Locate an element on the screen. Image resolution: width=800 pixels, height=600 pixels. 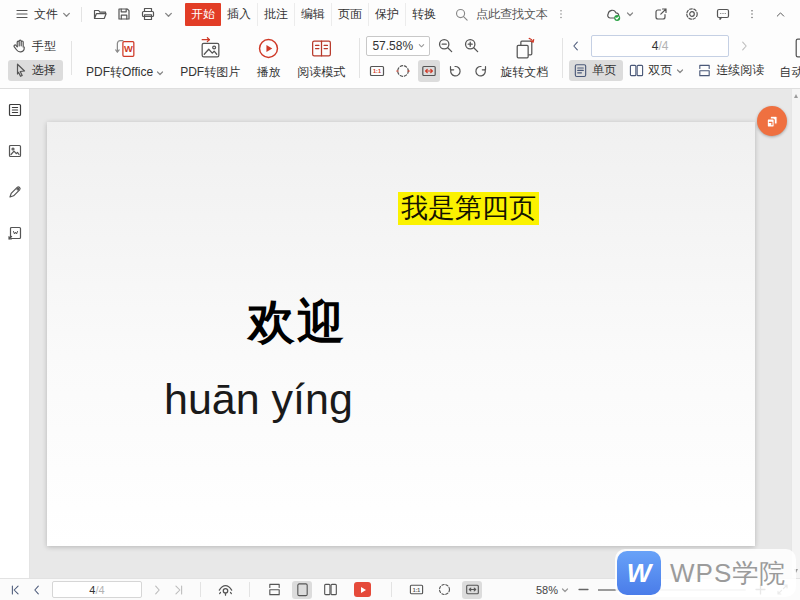
more-options-icon is located at coordinates (752, 14).